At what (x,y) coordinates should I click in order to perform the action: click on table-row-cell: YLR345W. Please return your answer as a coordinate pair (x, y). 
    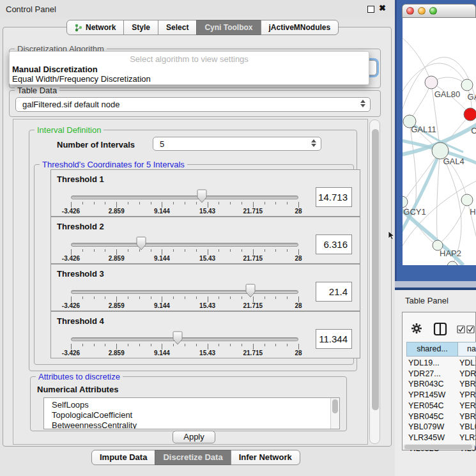
    Looking at the image, I should click on (433, 438).